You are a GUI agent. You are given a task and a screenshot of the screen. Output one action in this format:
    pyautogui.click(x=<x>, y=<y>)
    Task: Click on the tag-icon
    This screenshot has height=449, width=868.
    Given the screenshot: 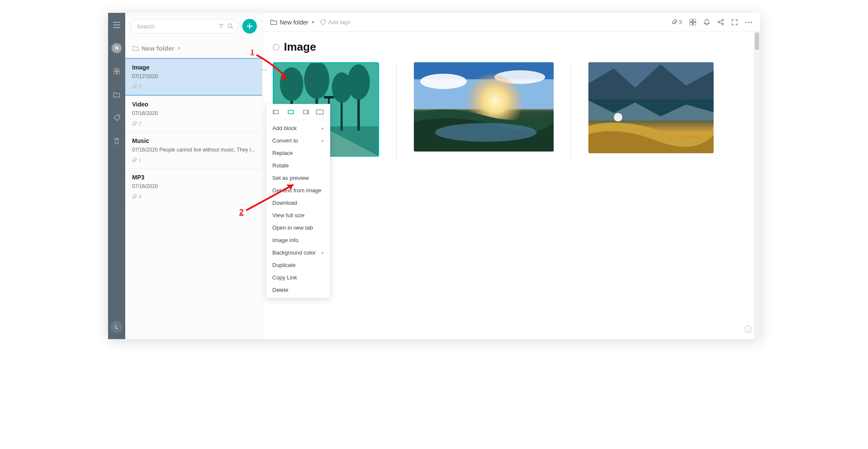 What is the action you would take?
    pyautogui.click(x=117, y=118)
    